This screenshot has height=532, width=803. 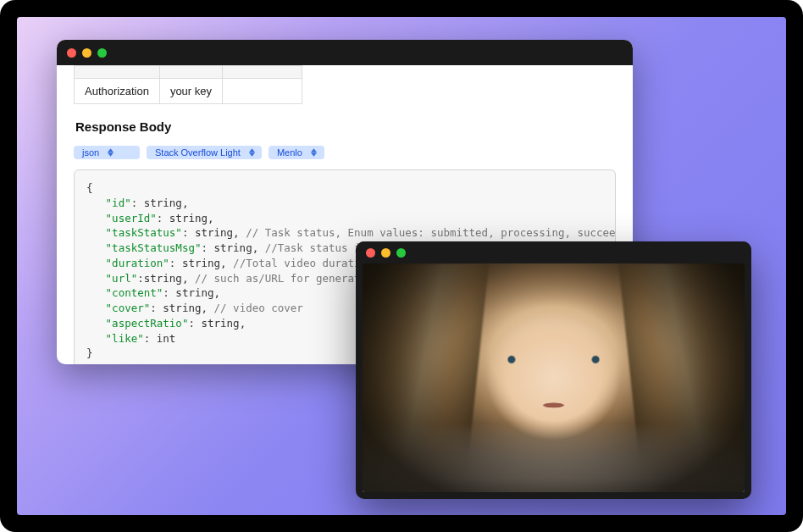 I want to click on format-select-label: json, so click(x=91, y=152).